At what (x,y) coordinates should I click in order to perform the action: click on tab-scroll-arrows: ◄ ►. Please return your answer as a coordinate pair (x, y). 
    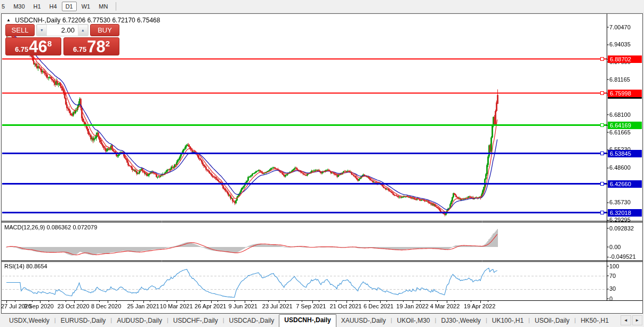
    Looking at the image, I should click on (632, 320).